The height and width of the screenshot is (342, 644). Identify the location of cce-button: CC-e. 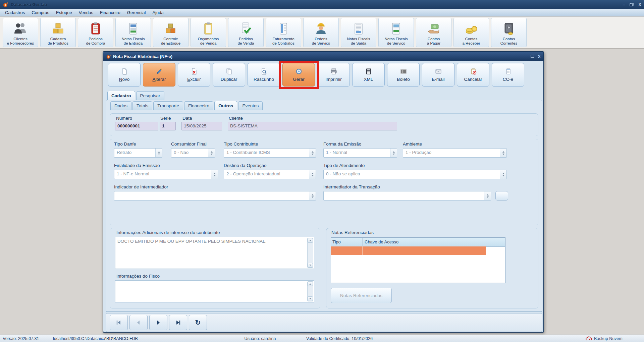
(508, 75).